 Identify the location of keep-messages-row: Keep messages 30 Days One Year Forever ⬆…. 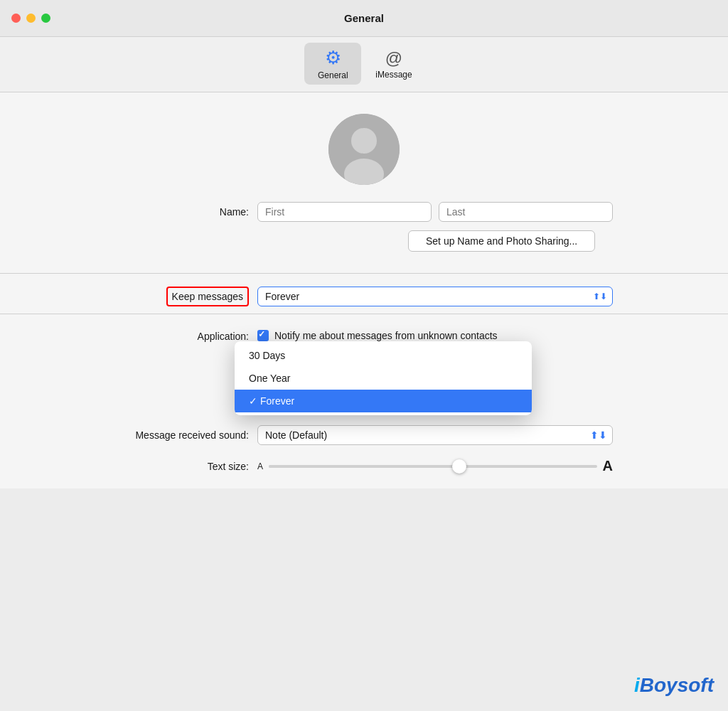
(364, 296).